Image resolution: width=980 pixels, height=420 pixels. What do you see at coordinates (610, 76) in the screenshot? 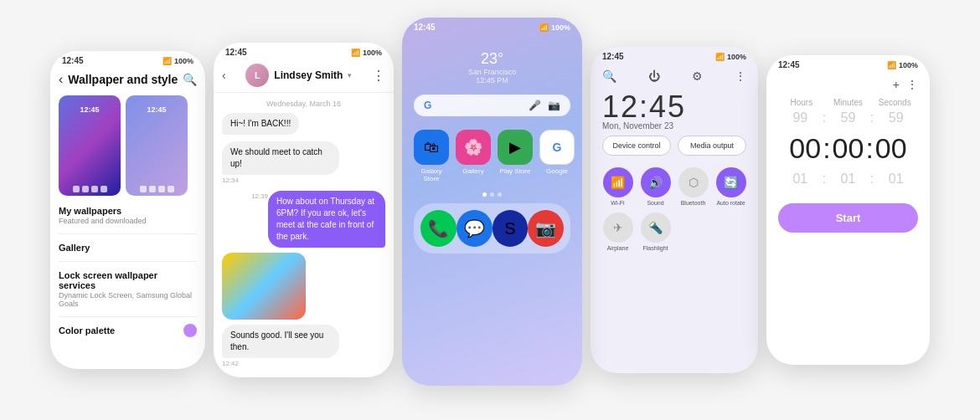
I see `qs-search-icon: 🔍` at bounding box center [610, 76].